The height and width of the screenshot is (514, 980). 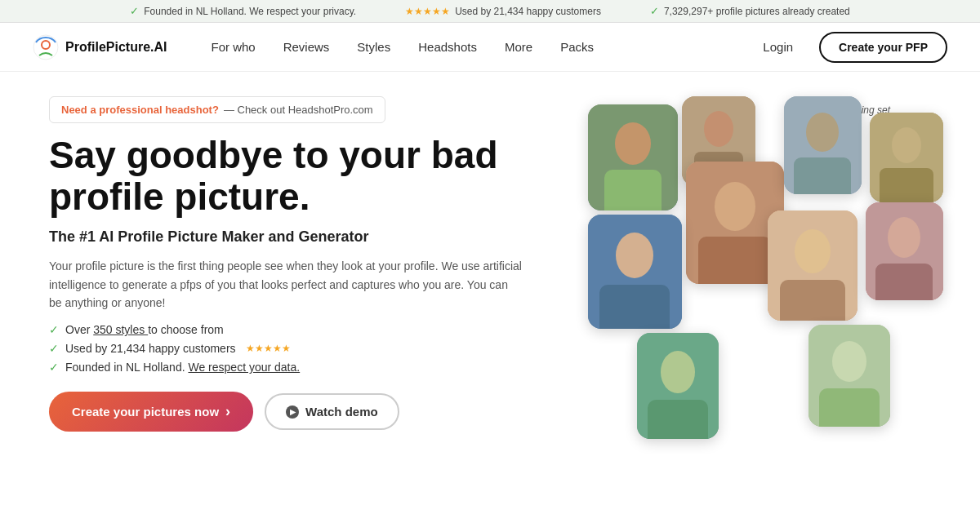 I want to click on feature-privacy-text: Founded in NL Holland. We respect your d…, so click(x=183, y=367).